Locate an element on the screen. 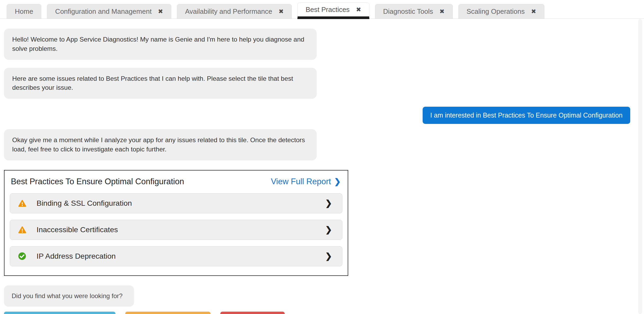  tab-diagnostic-tools: Diagnostic Tools ✖ is located at coordinates (414, 11).